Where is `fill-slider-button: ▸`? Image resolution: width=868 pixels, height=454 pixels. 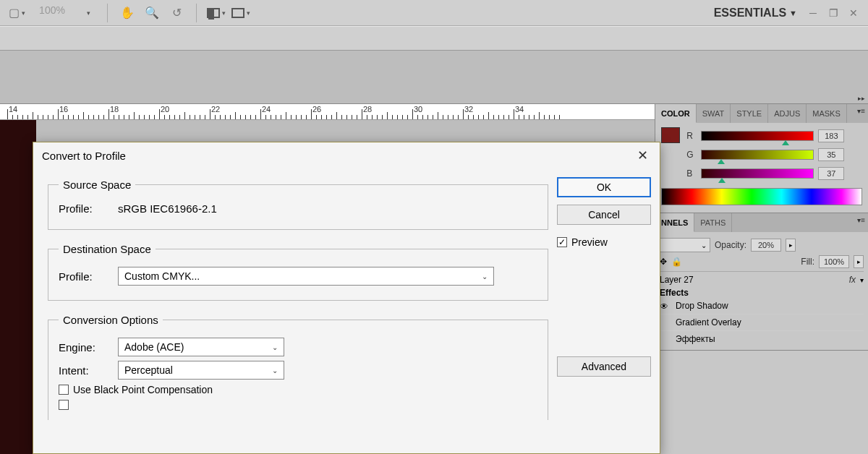 fill-slider-button: ▸ is located at coordinates (859, 262).